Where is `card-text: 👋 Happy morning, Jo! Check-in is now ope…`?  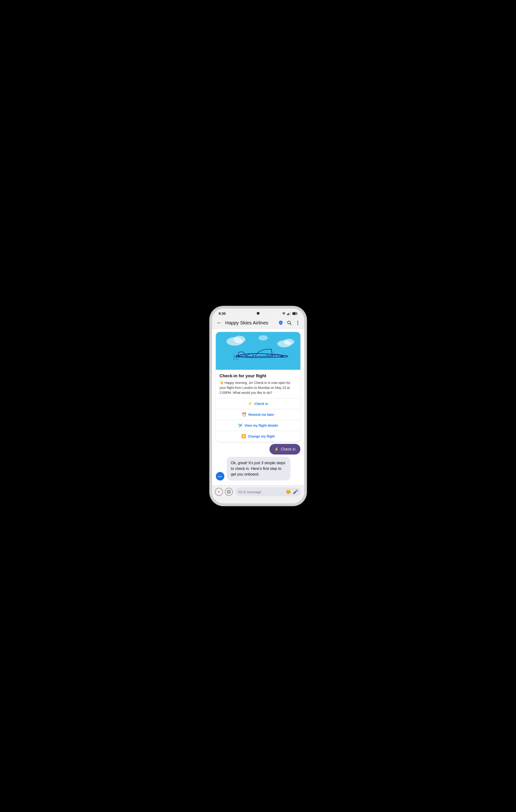
card-text: 👋 Happy morning, Jo! Check-in is now ope… is located at coordinates (258, 388).